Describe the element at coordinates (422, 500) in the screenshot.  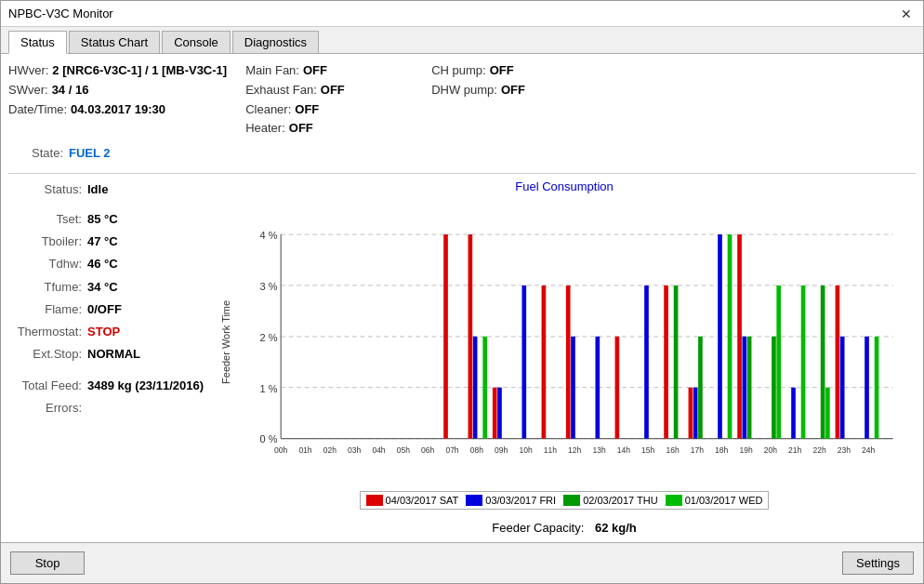
I see `legend-label-sat: 04/03/2017 SAT` at that location.